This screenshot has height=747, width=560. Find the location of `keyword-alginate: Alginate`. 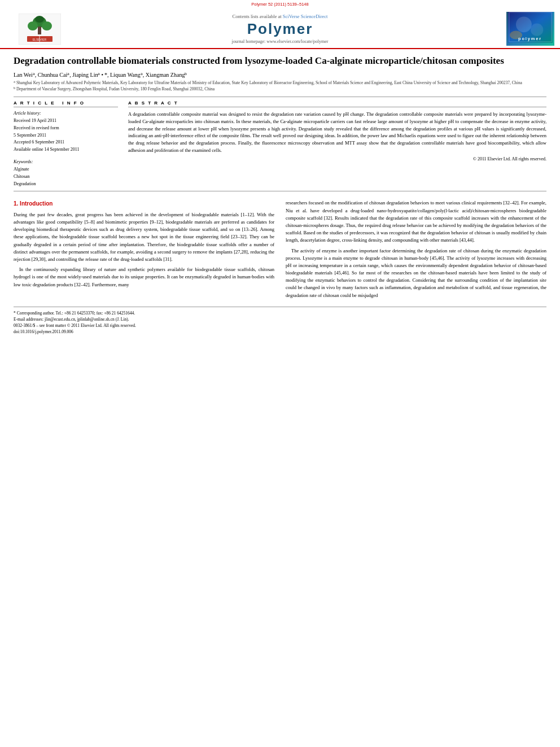

keyword-alginate: Alginate is located at coordinates (65, 169).